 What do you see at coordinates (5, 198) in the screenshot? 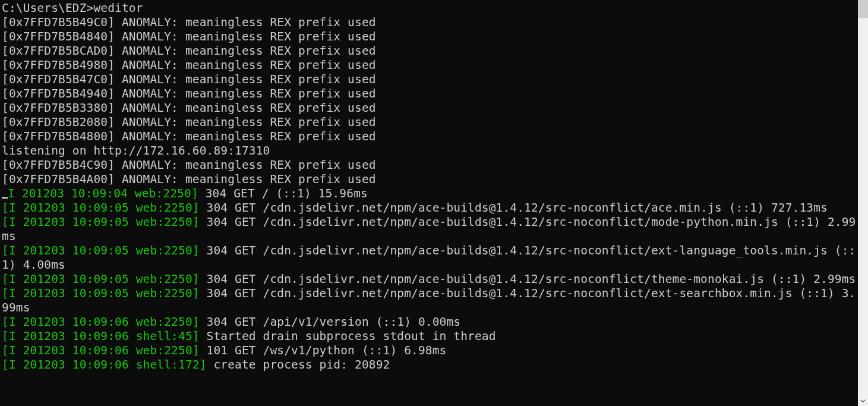
I see `cursor-icon` at bounding box center [5, 198].